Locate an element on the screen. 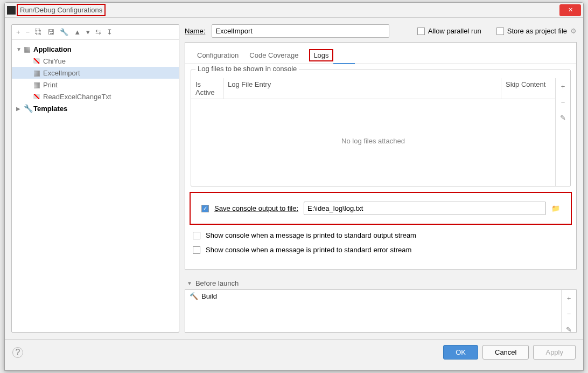  tree-item-readexcel: ReadExcelChangeTxt is located at coordinates (95, 96).